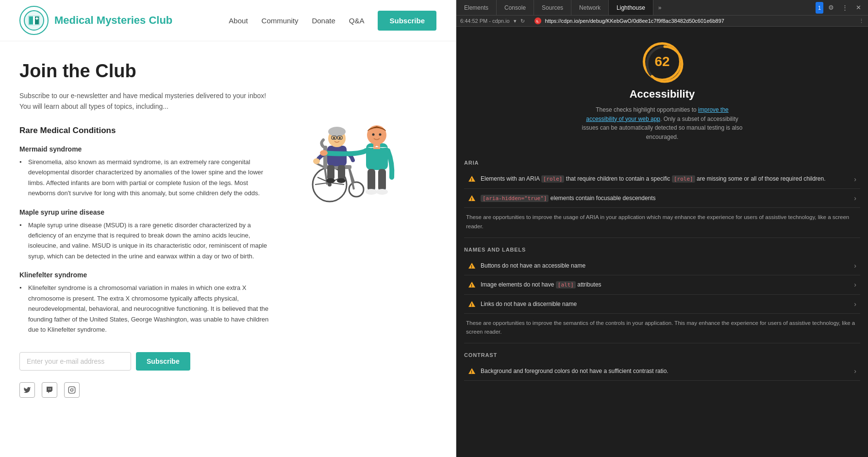  I want to click on audit-item-contrast-text: Background and foreground colors do not …, so click(665, 371).